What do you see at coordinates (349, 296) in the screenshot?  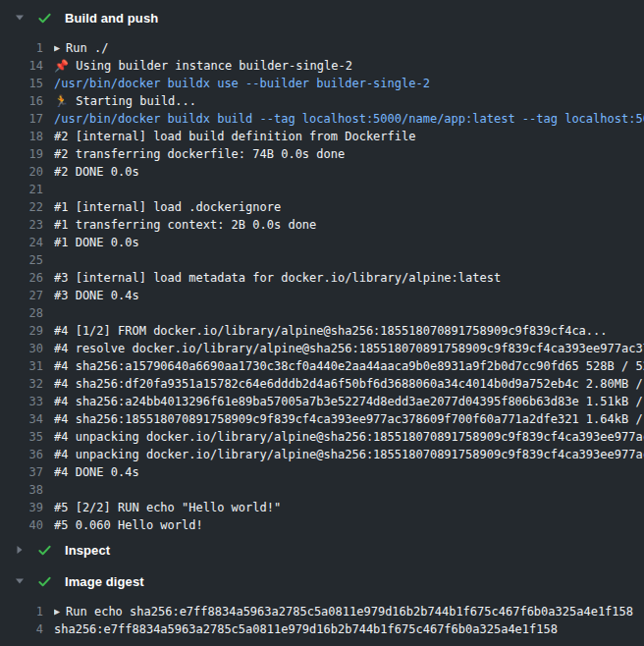 I see `log-text: #3 DONE 0.4s` at bounding box center [349, 296].